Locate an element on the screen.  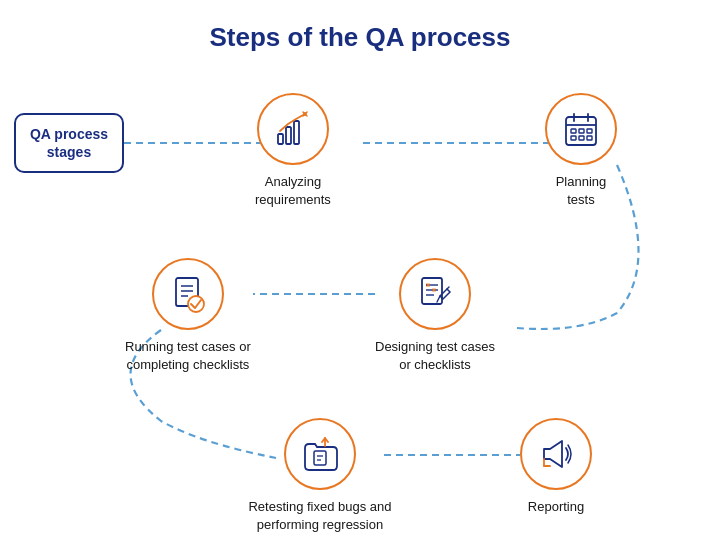
label-analyzing: Analyzingrequirements is located at coordinates (293, 191).